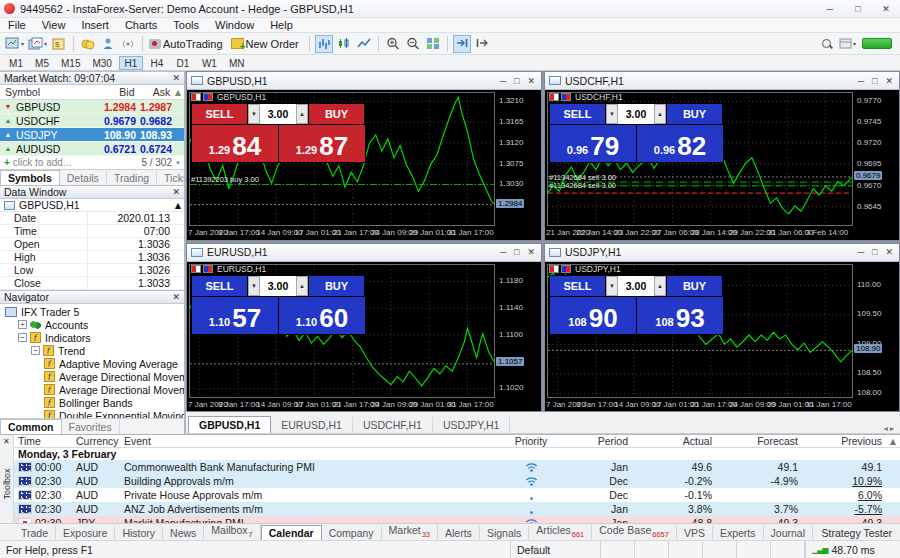 Image resolution: width=900 pixels, height=558 pixels. I want to click on column-bid: Bid, so click(110, 92).